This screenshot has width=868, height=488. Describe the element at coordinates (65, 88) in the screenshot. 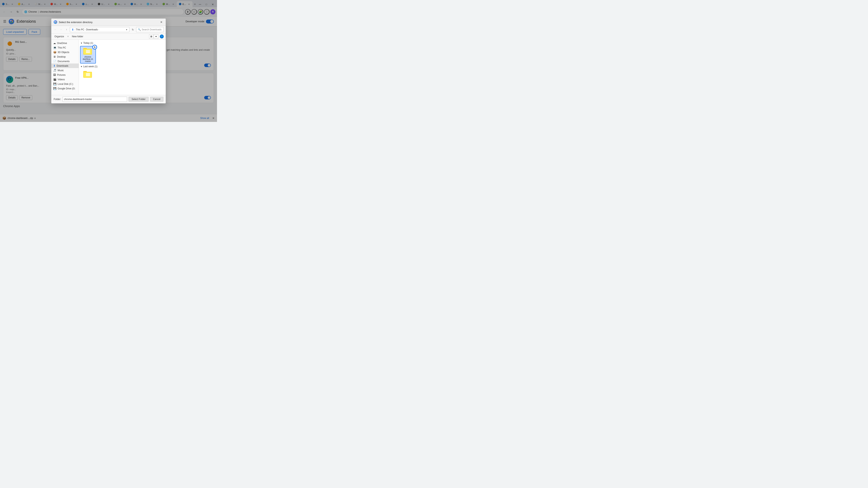

I see `sidebar-googledrive: 💾 Google Drive (G:` at that location.